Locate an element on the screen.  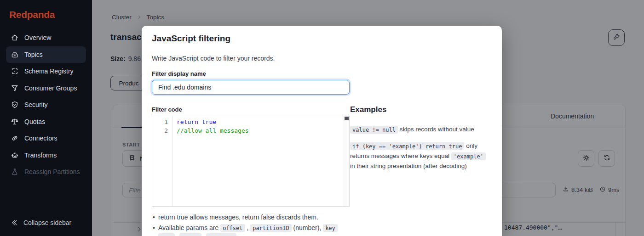
code-chip: partitionID is located at coordinates (270, 228).